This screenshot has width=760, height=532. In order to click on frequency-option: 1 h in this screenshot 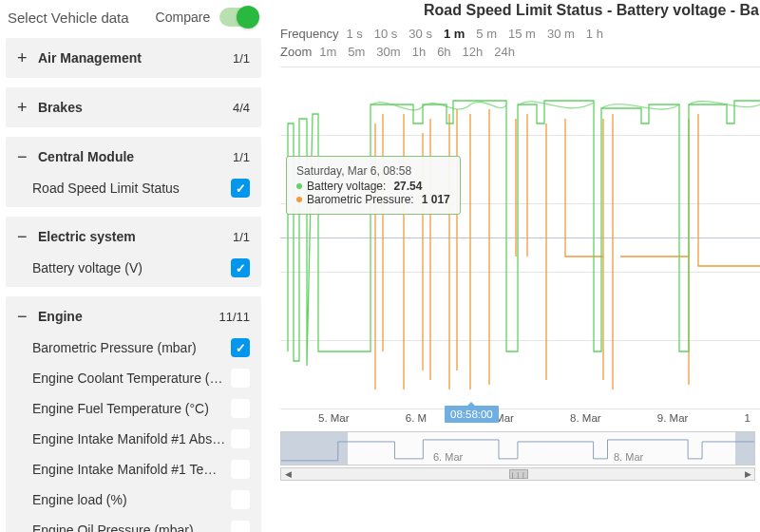, I will do `click(595, 34)`.